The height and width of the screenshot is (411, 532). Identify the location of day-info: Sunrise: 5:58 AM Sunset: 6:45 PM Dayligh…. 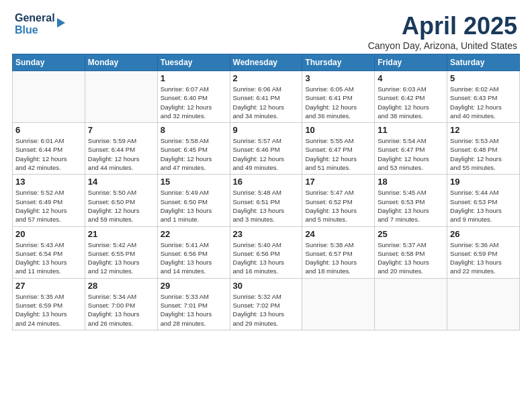
(193, 154).